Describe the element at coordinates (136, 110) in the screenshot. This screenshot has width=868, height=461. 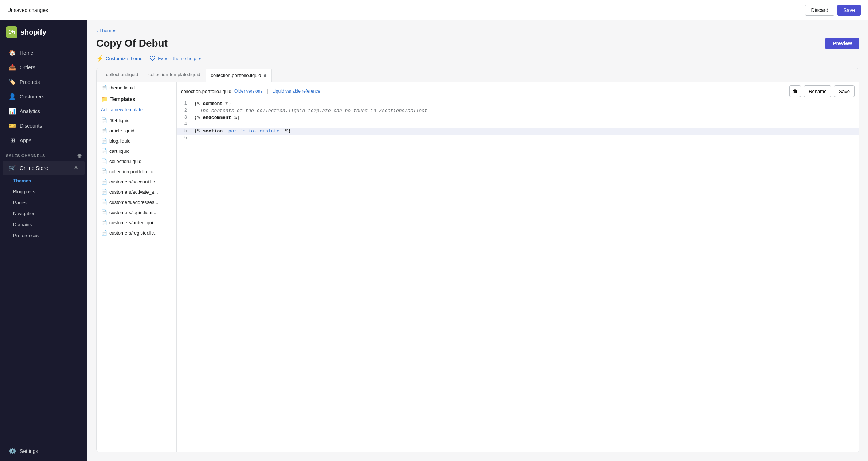
I see `add-template-link: Add a new template` at that location.